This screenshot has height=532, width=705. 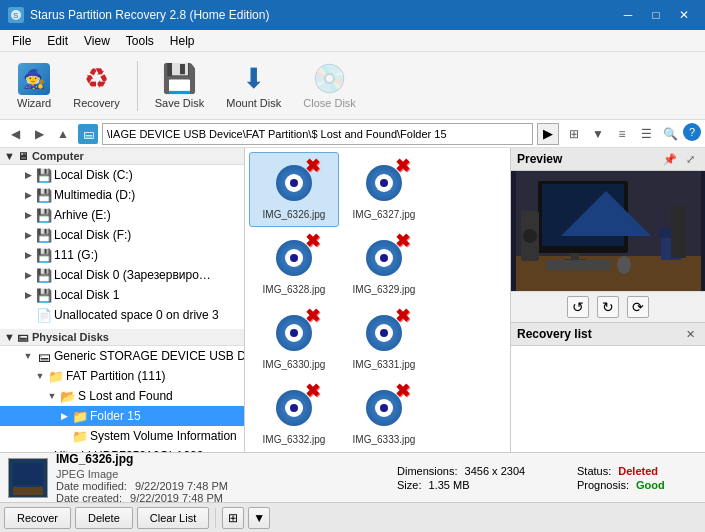 I want to click on tree-item-local-disk-0: ▶ 💾 Local Disk 0 (Зарезервировано систе.…, so click(x=122, y=275).